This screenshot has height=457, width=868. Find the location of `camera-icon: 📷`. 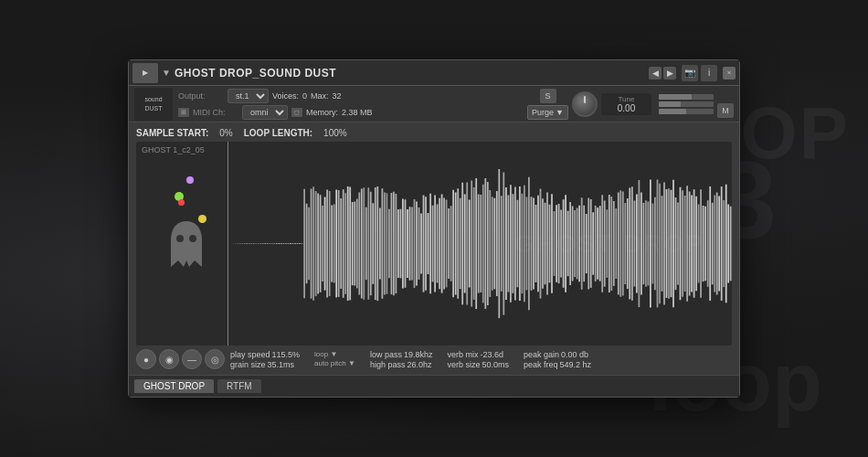

camera-icon: 📷 is located at coordinates (690, 73).